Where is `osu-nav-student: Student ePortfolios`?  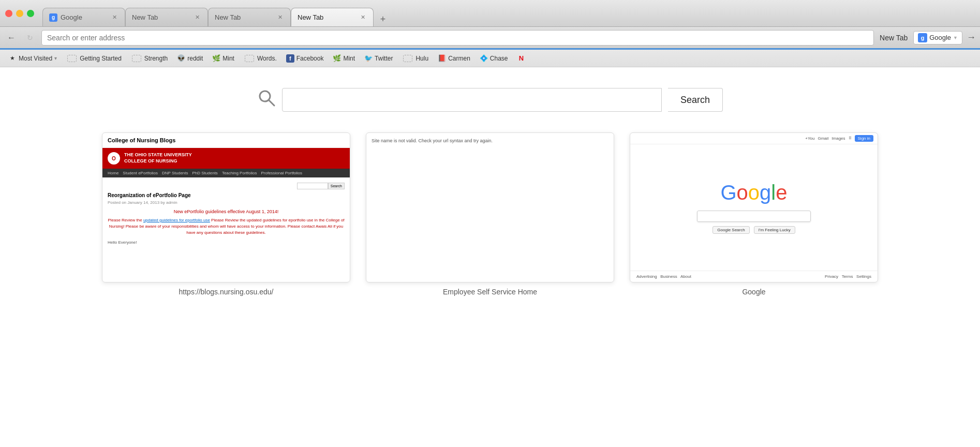
osu-nav-student: Student ePortfolios is located at coordinates (140, 173).